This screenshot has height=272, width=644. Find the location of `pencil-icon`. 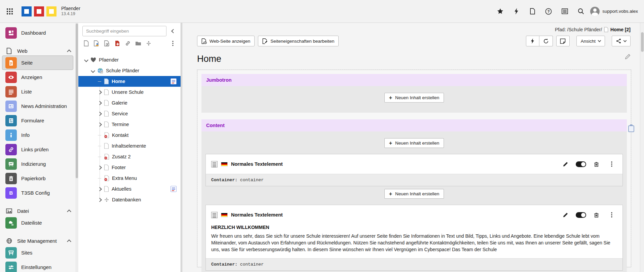

pencil-icon is located at coordinates (566, 215).